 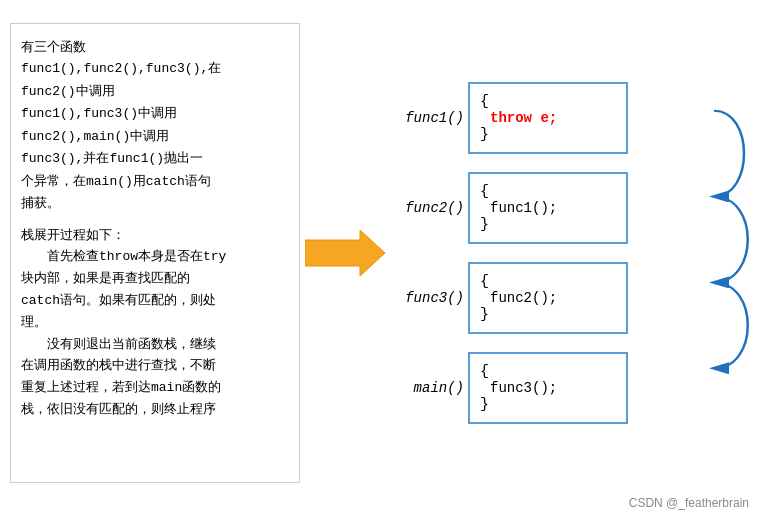 I want to click on func2-box: { func1(); }, so click(x=548, y=208).